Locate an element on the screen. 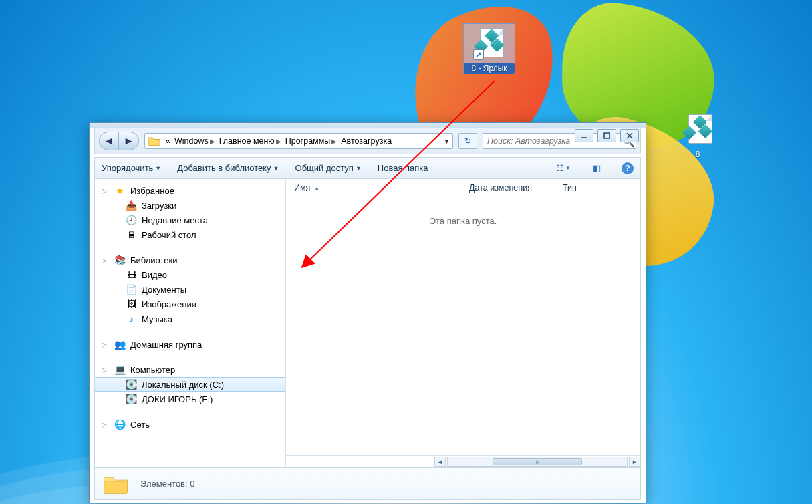 This screenshot has height=504, width=812. sidebar-favorites: ▷★Избранное is located at coordinates (190, 191).